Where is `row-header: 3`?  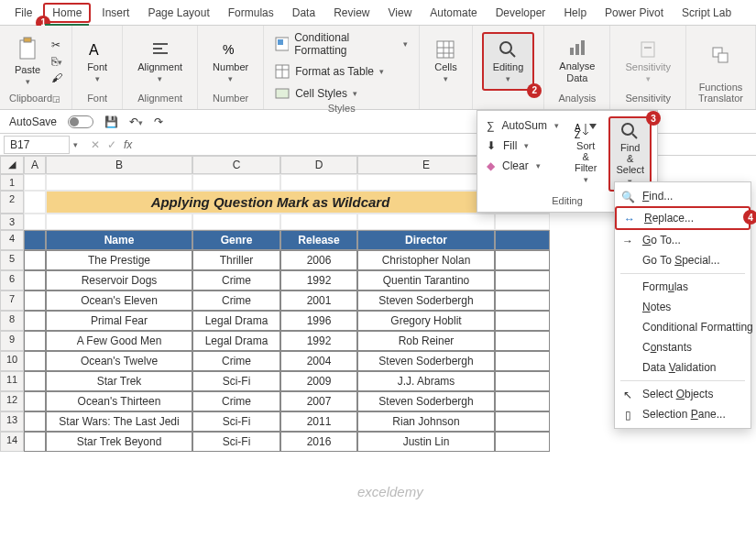 row-header: 3 is located at coordinates (12, 222).